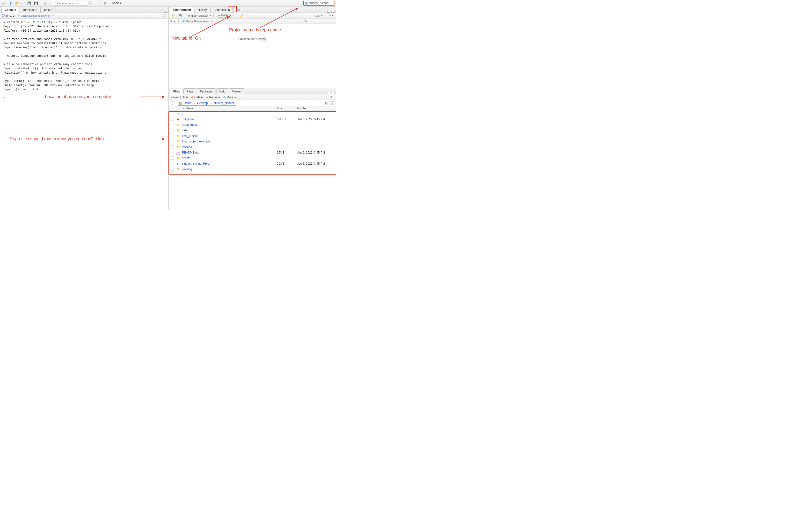 The height and width of the screenshot is (507, 812). What do you see at coordinates (165, 15) in the screenshot?
I see `clear-console-icon: 🧹` at bounding box center [165, 15].